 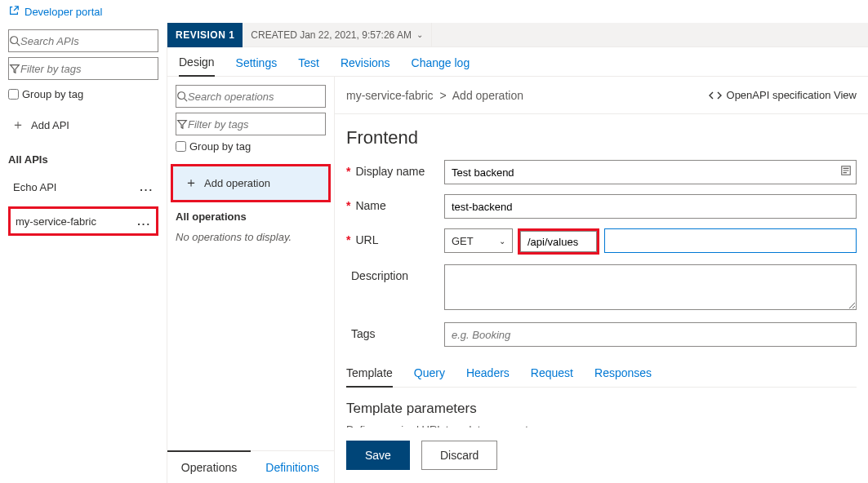 What do you see at coordinates (83, 187) in the screenshot?
I see `api-item-echo: Echo API ...` at bounding box center [83, 187].